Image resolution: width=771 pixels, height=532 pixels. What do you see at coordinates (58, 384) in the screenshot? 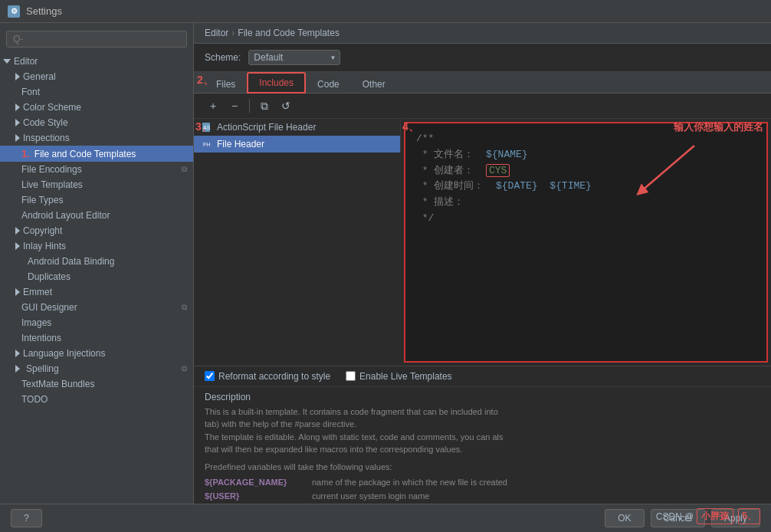
I see `sidebar-label: TextMate Bundles` at bounding box center [58, 384].